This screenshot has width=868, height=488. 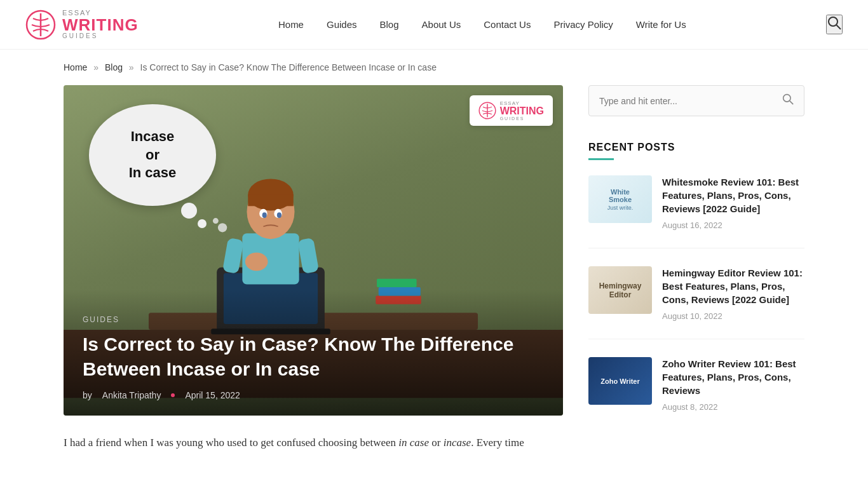 I want to click on logo-icon, so click(x=41, y=25).